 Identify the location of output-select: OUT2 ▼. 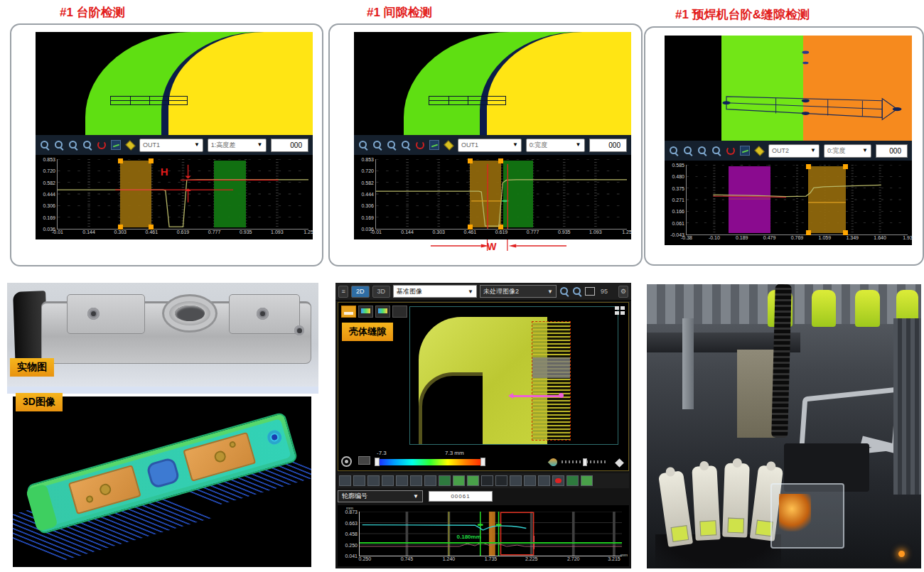
(794, 151).